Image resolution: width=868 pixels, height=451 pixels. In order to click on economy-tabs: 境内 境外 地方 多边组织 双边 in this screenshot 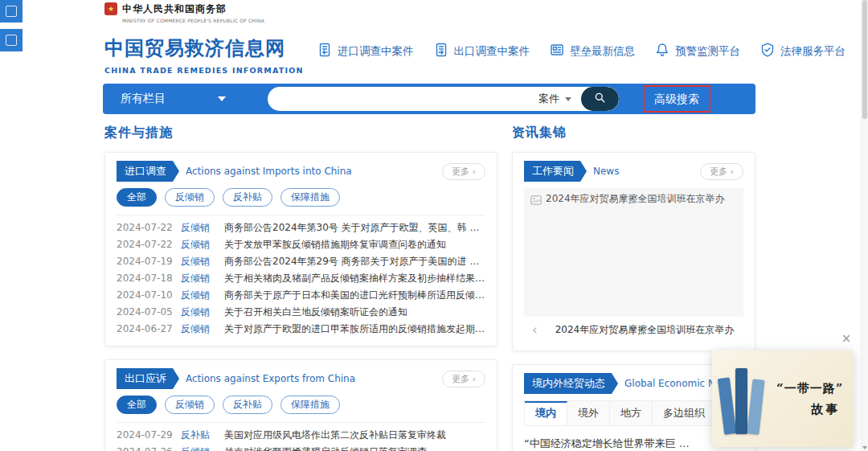, I will do `click(633, 413)`.